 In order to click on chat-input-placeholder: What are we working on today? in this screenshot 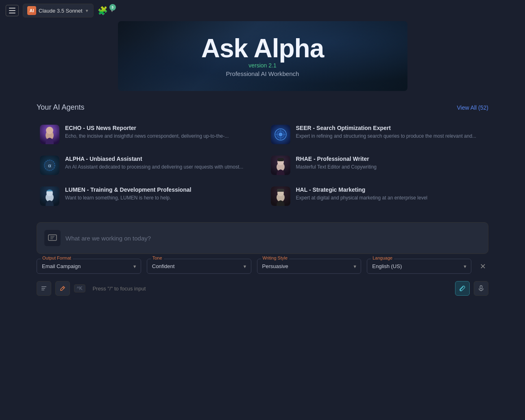, I will do `click(108, 238)`.